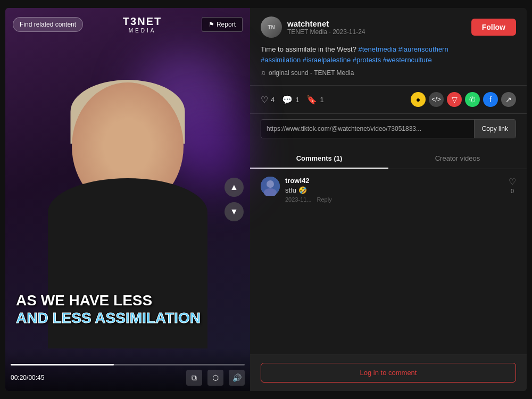 Image resolution: width=532 pixels, height=399 pixels. I want to click on tab-creator-videos: Creator videos, so click(458, 159).